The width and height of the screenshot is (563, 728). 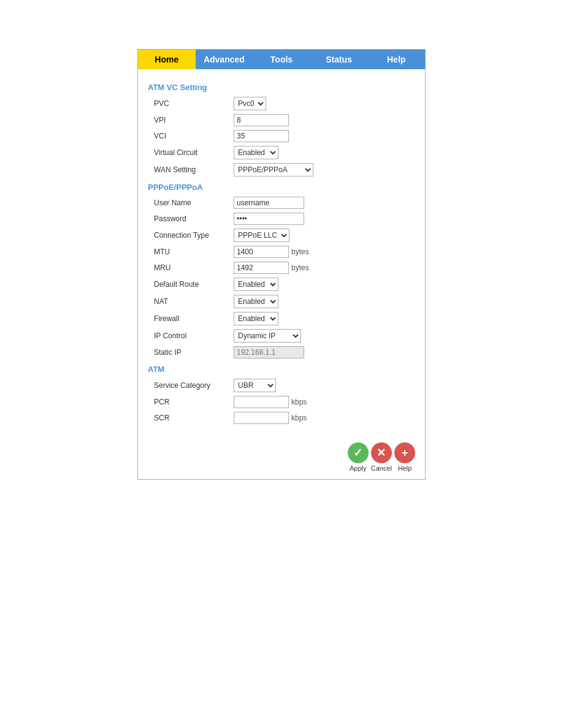 What do you see at coordinates (261, 268) in the screenshot?
I see `mru-input` at bounding box center [261, 268].